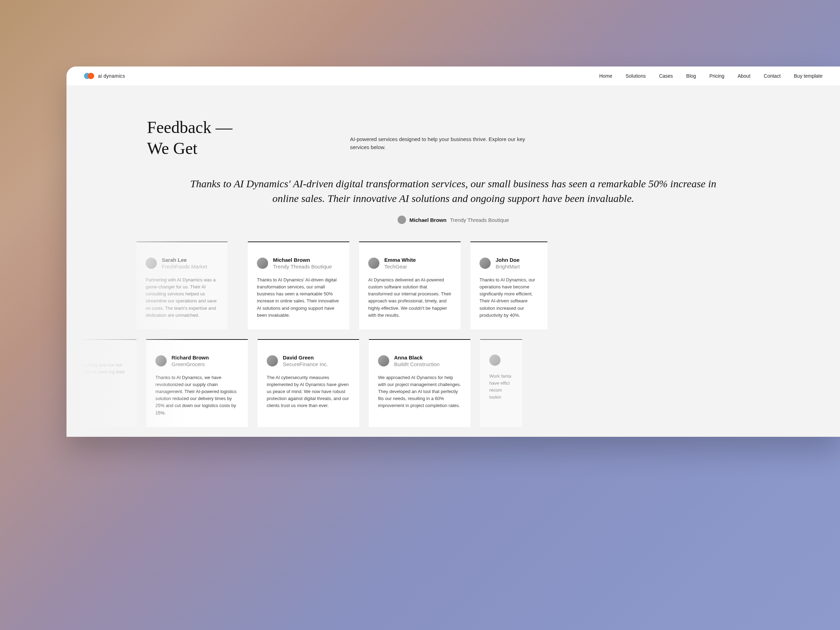  Describe the element at coordinates (501, 387) in the screenshot. I see `testimonial-body: Work fanta have effici recom lookin` at that location.